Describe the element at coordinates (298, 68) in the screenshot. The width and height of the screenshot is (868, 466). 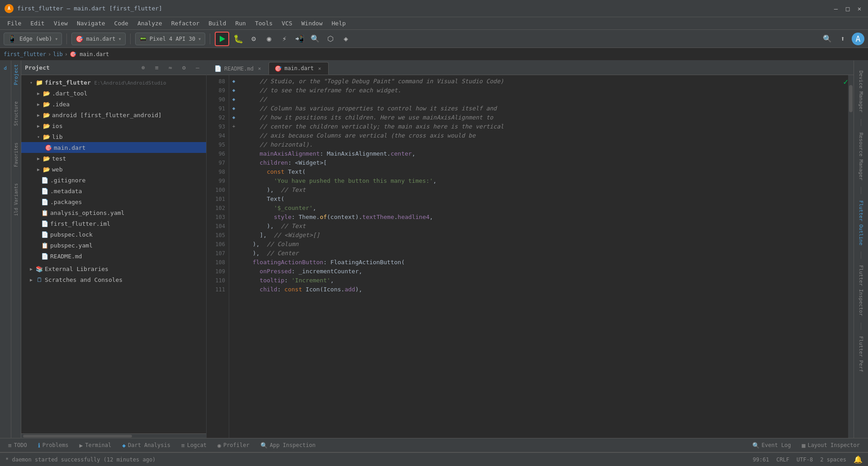
I see `tab-main-dart: 🎯 main.dart ✕` at that location.